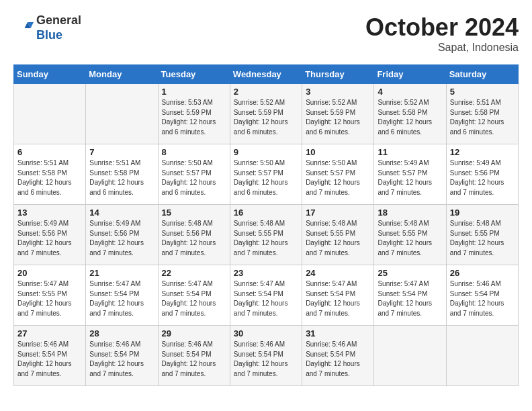 The height and width of the screenshot is (411, 532). I want to click on calendar-cell: 5Sunrise: 5:51 AM Sunset: 5:58 PM Daylig…, so click(482, 114).